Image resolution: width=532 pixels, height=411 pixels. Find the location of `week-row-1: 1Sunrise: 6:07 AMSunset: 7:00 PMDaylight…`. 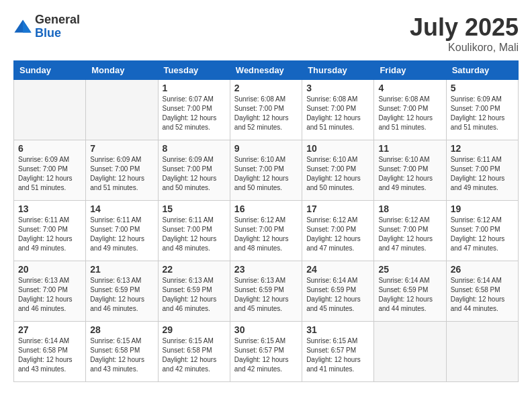

week-row-1: 1Sunrise: 6:07 AMSunset: 7:00 PMDaylight… is located at coordinates (266, 110).